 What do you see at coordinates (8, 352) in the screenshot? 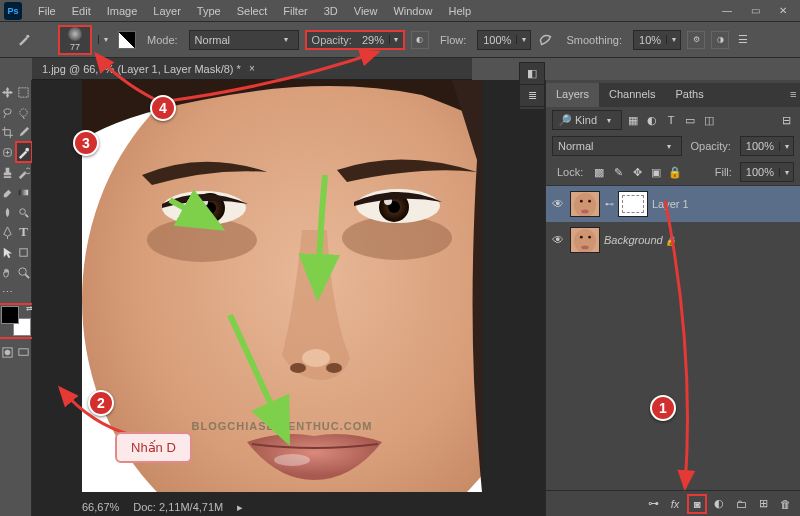
I see `quickmask-tool` at bounding box center [8, 352].